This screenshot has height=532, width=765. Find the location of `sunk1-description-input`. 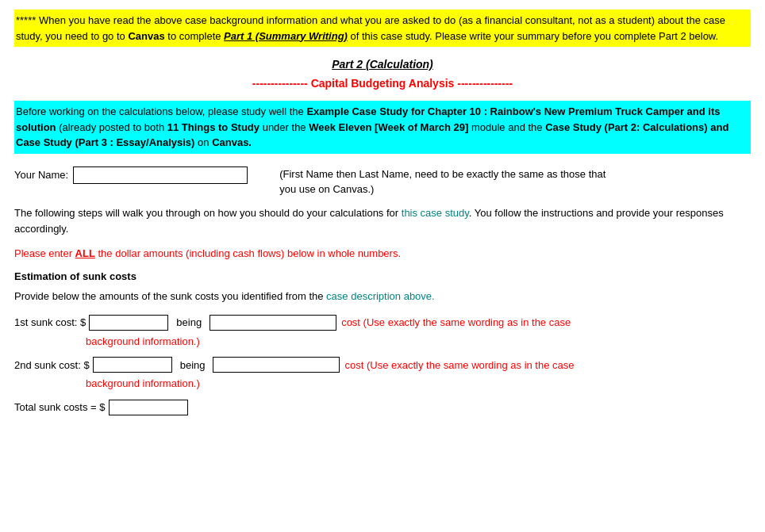

sunk1-description-input is located at coordinates (273, 323).